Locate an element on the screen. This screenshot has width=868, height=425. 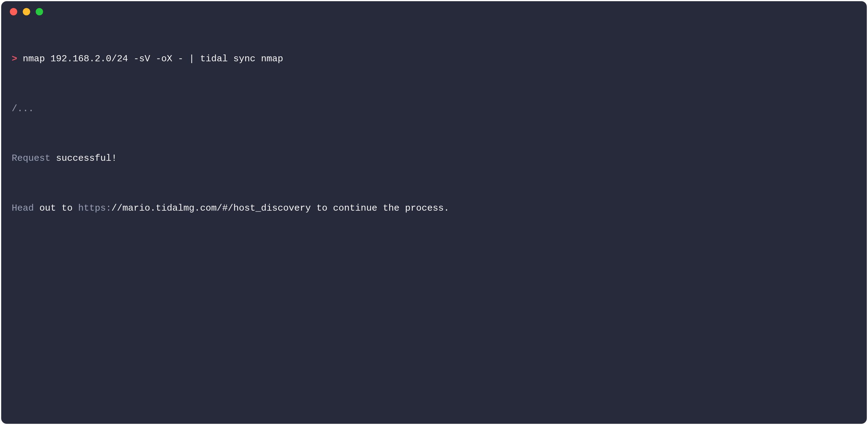
prompt-line: > nmap 192.168.2.0/24 -sV -oX - | tidal … is located at coordinates (434, 59).